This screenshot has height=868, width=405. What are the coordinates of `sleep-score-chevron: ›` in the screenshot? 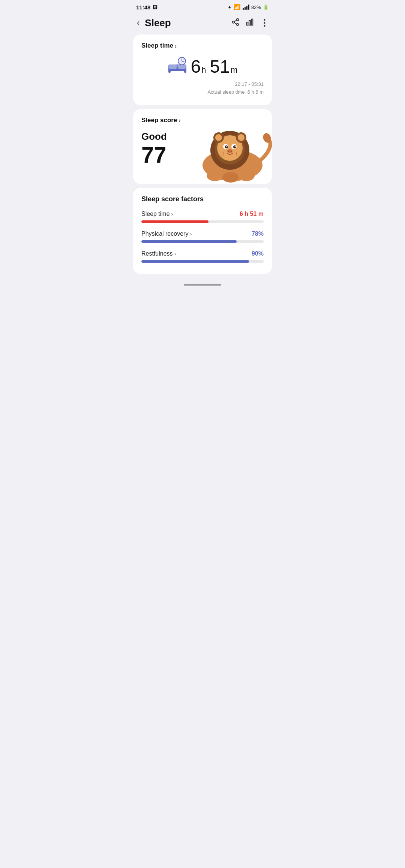 It's located at (179, 120).